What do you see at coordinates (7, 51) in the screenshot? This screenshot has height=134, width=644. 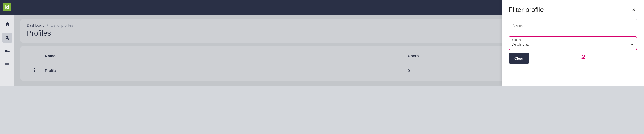 I see `key-icon` at bounding box center [7, 51].